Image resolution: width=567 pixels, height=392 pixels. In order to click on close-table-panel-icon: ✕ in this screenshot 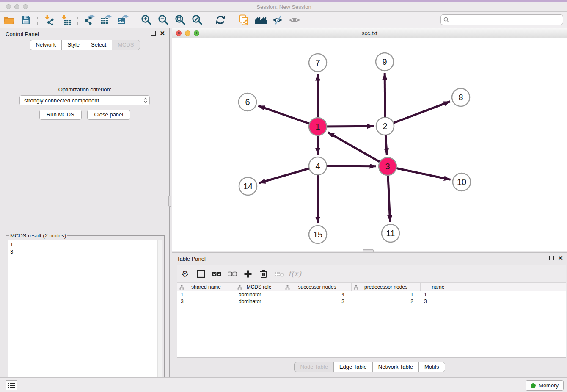, I will do `click(560, 258)`.